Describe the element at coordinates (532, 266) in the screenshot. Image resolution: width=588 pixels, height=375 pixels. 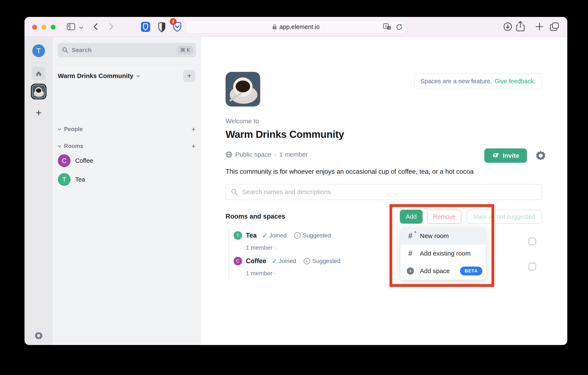
I see `row-checkbox-coffee` at that location.